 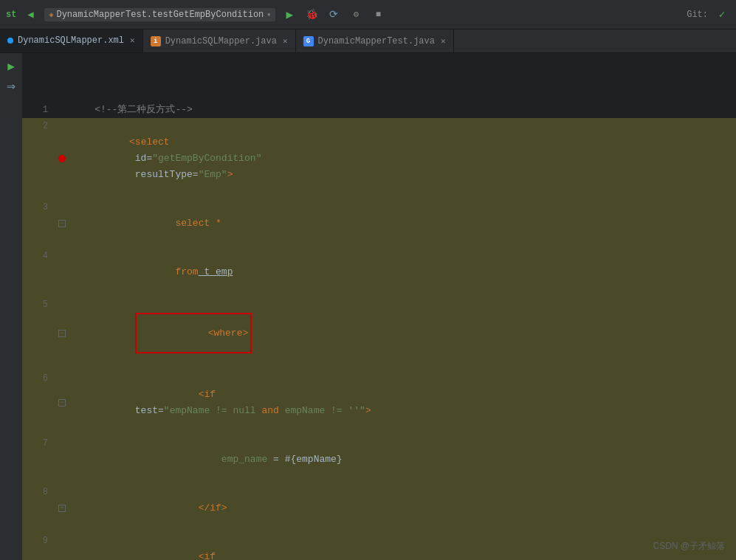 What do you see at coordinates (356, 15) in the screenshot?
I see `settings-button: ⚙` at bounding box center [356, 15].